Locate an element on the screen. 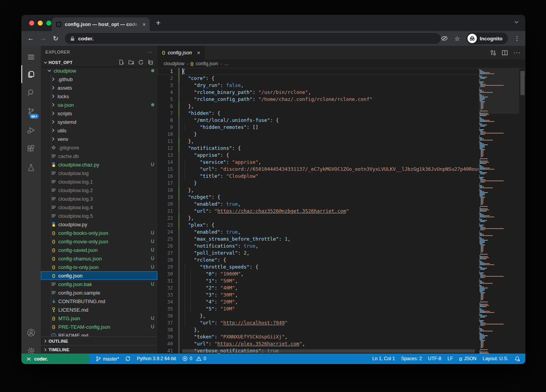 The height and width of the screenshot is (392, 546). code-line-40: 40 "url": "https://plex.3526harriet.com"… is located at coordinates (341, 344).